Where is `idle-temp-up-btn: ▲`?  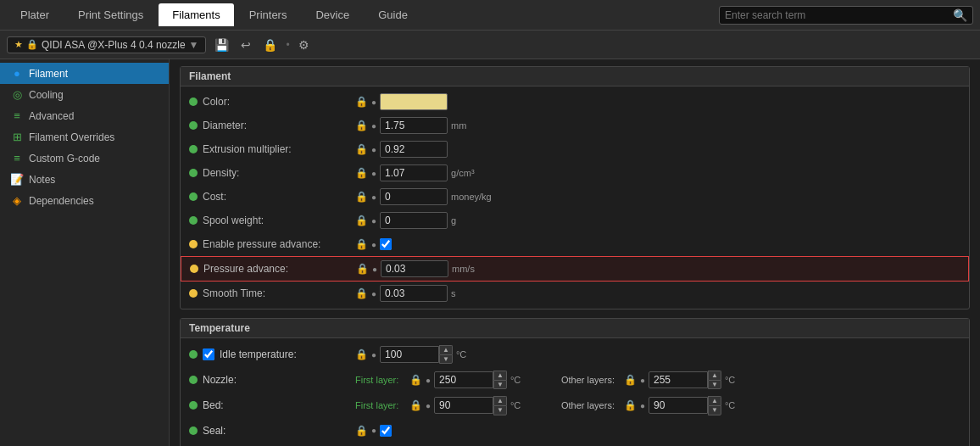 idle-temp-up-btn: ▲ is located at coordinates (446, 349).